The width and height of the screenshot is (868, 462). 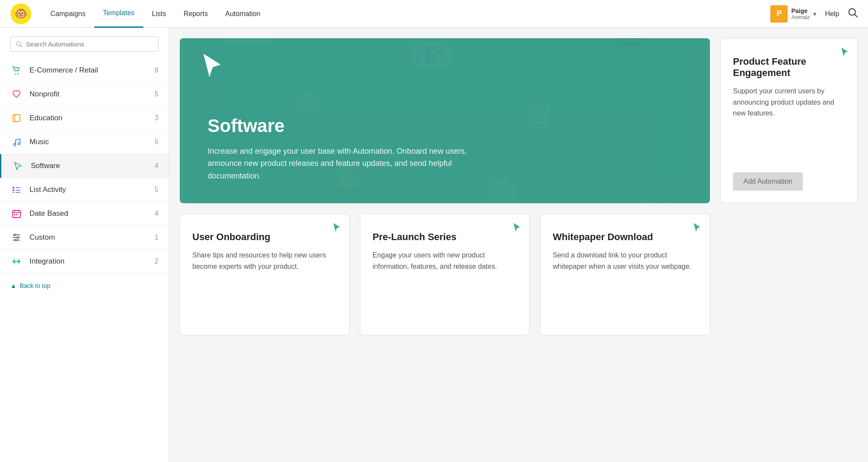 What do you see at coordinates (265, 237) in the screenshot?
I see `card-title: User Onboarding` at bounding box center [265, 237].